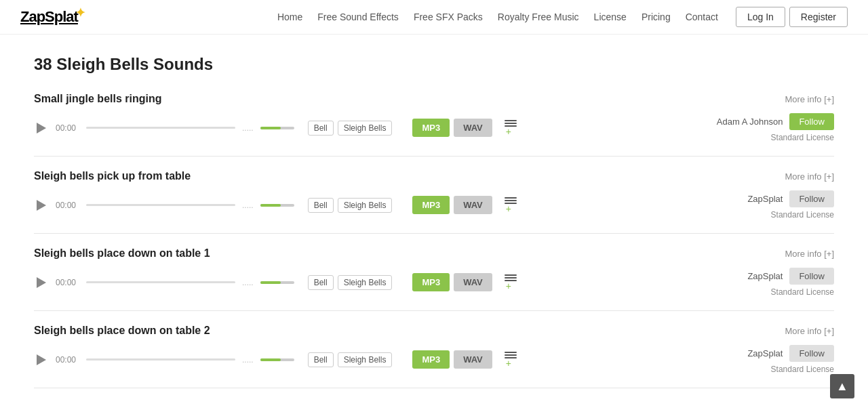 This screenshot has height=412, width=868. I want to click on nav-links: Home Free Sound Effects Free SFX Packs R…, so click(498, 17).